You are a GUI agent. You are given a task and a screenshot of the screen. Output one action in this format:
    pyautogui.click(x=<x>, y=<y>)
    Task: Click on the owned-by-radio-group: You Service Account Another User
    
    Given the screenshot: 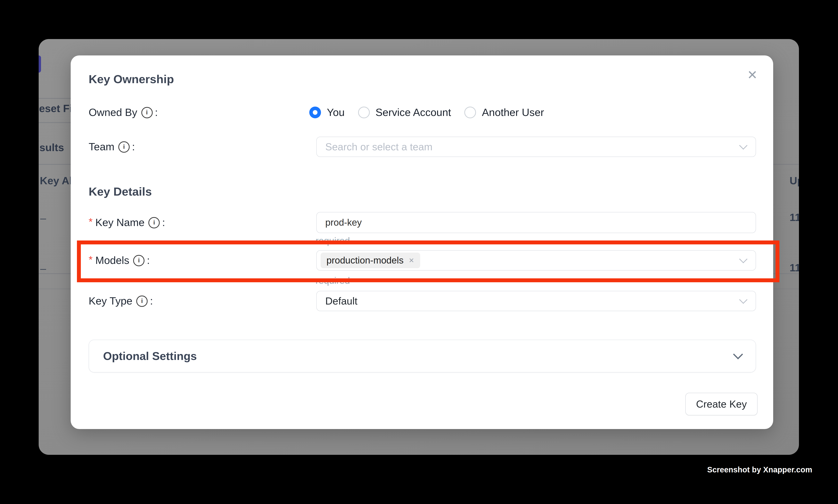 What is the action you would take?
    pyautogui.click(x=433, y=113)
    